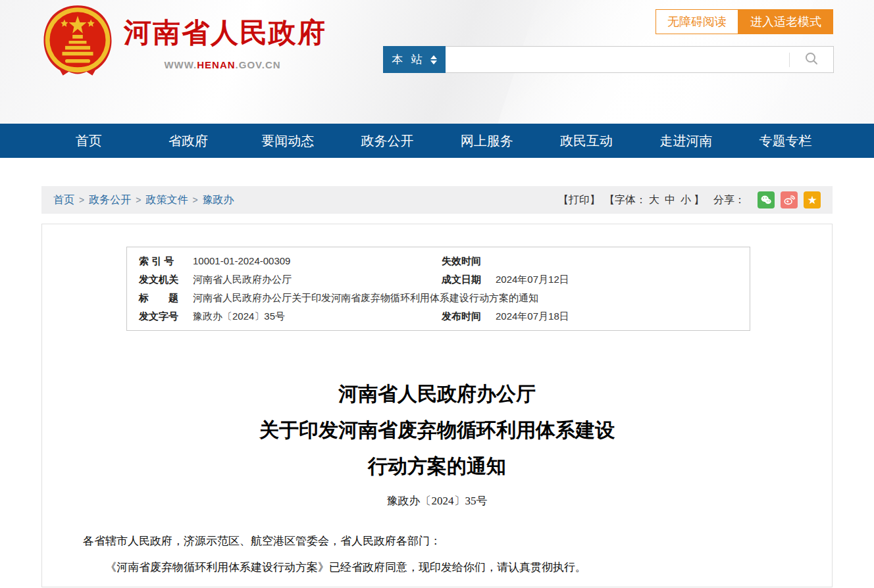 The image size is (874, 588). What do you see at coordinates (686, 200) in the screenshot?
I see `font-size-small: 小` at bounding box center [686, 200].